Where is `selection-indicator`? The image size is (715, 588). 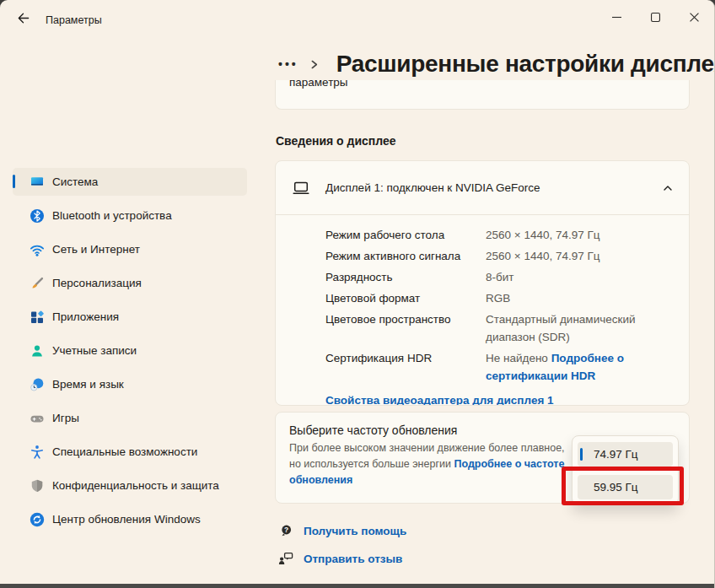 selection-indicator is located at coordinates (13, 181).